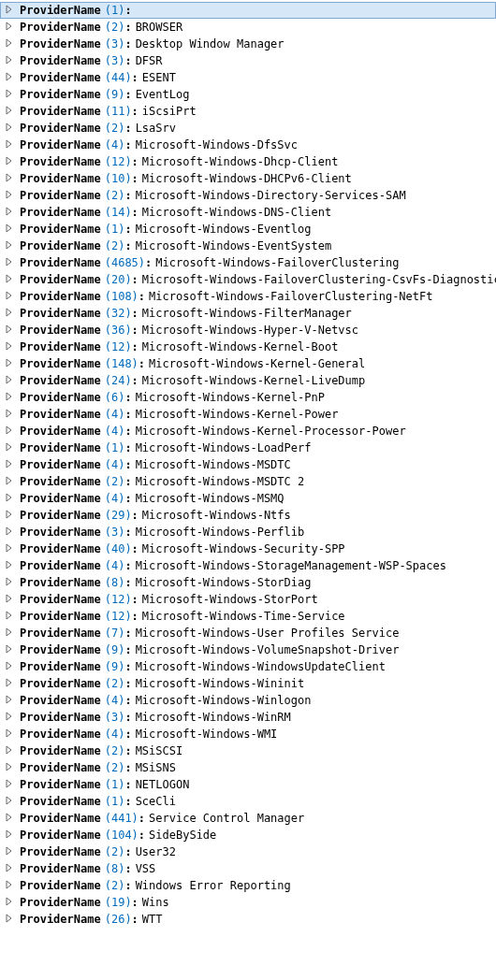 The image size is (496, 980). I want to click on tree-row: ProviderName(20):Microsoft-Windows-Failo…, so click(248, 280).